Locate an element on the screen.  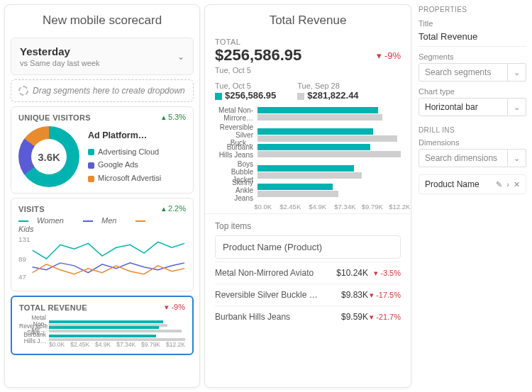
segment-icon is located at coordinates (23, 91).